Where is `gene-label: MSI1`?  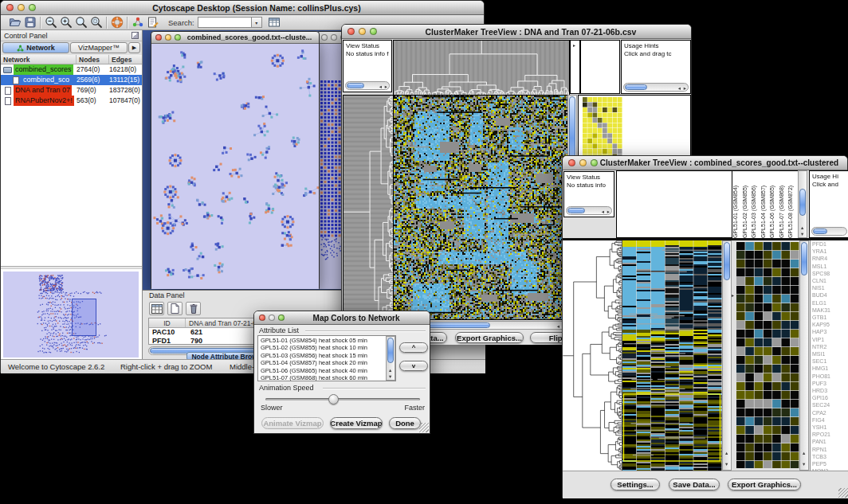 gene-label: MSI1 is located at coordinates (829, 354).